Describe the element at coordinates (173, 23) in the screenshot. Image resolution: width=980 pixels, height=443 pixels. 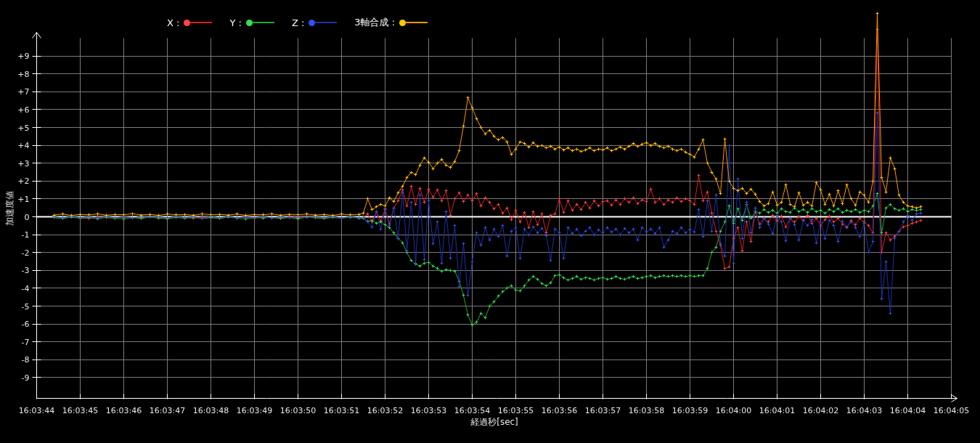
I see `legend-label-x: X :` at that location.